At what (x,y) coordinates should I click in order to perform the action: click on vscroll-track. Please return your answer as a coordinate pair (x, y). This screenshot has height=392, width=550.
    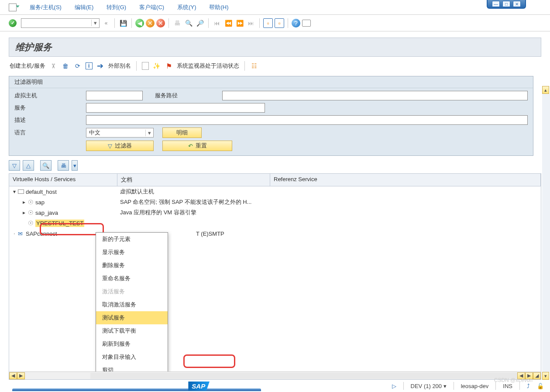
    Looking at the image, I should click on (546, 233).